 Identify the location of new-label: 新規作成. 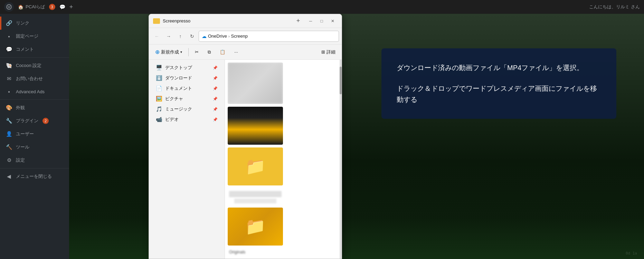
(170, 52).